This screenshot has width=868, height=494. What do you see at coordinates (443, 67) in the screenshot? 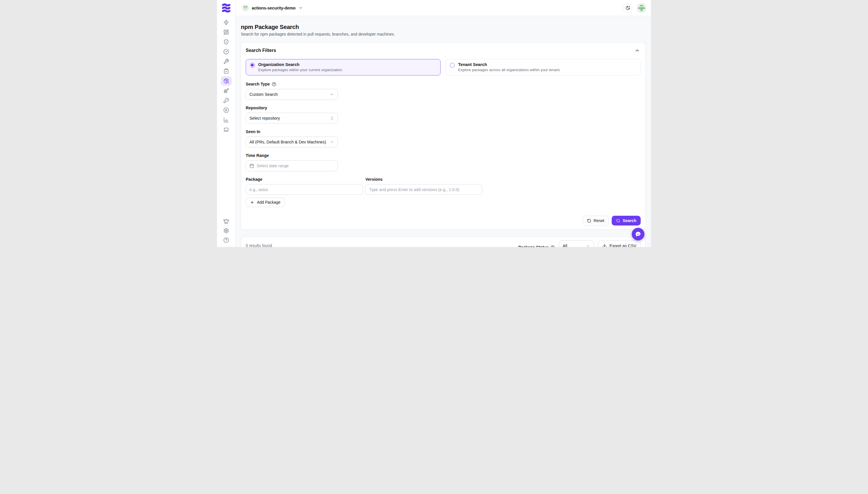
I see `search-mode-group: Organization Search Explore packages wit…` at bounding box center [443, 67].